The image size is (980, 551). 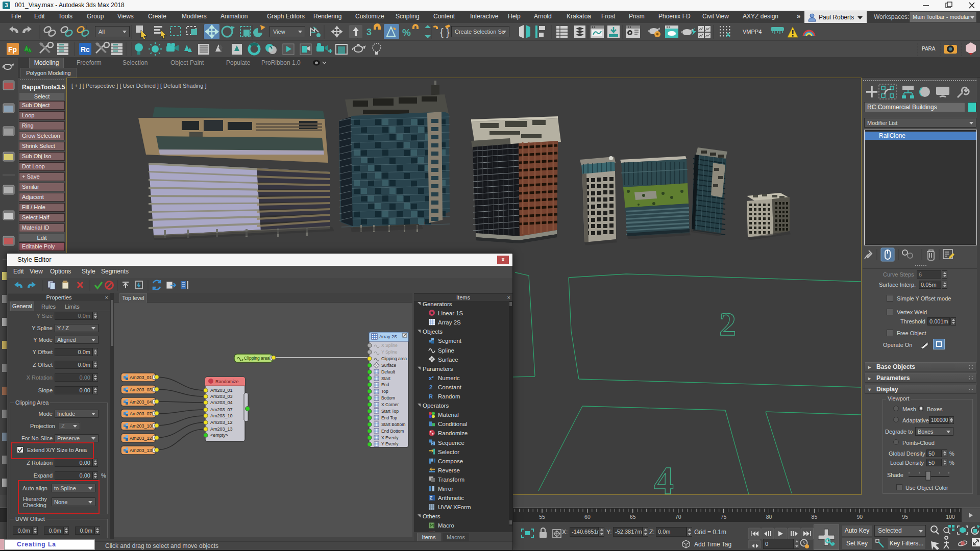 What do you see at coordinates (393, 424) in the screenshot?
I see `svg-text: Start Bottom` at bounding box center [393, 424].